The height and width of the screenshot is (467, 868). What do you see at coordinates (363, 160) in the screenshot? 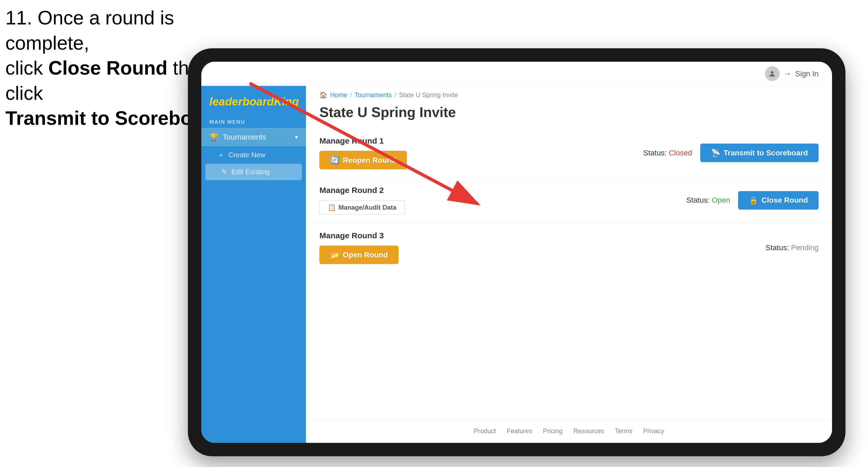
I see `round-1-btn1: 🔄Reopen Round` at bounding box center [363, 160].